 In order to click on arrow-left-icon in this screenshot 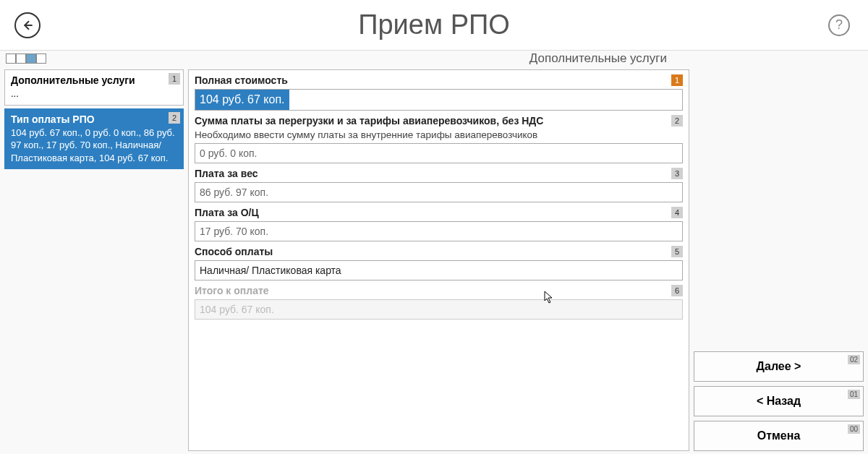, I will do `click(27, 25)`.